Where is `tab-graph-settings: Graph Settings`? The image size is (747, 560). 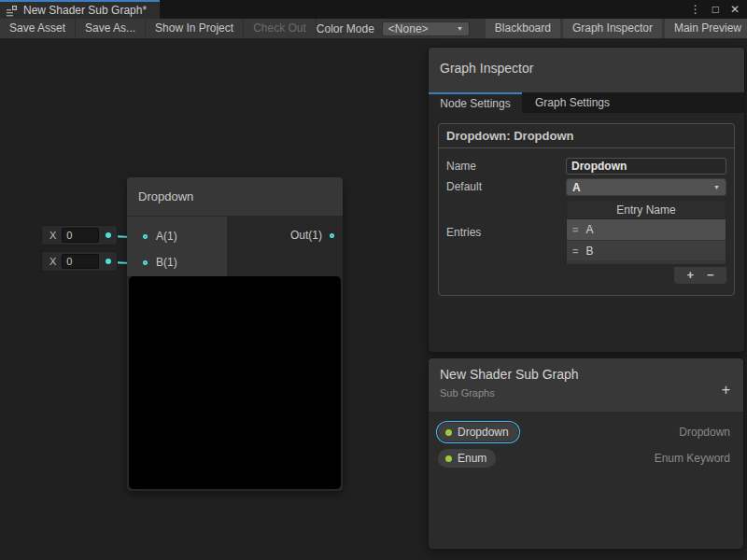 tab-graph-settings: Graph Settings is located at coordinates (572, 103).